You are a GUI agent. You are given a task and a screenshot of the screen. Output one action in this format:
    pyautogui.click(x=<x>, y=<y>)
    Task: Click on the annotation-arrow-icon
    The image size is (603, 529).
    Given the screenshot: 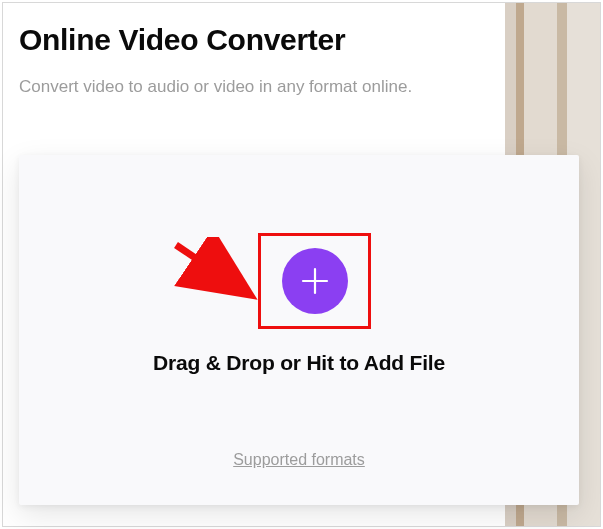 What is the action you would take?
    pyautogui.click(x=218, y=272)
    